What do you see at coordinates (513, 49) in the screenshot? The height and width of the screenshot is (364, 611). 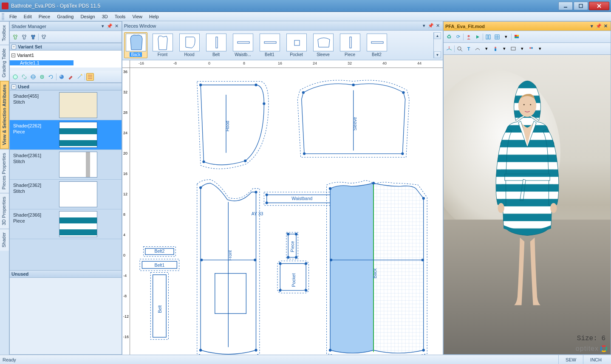 I see `screen-icon` at bounding box center [513, 49].